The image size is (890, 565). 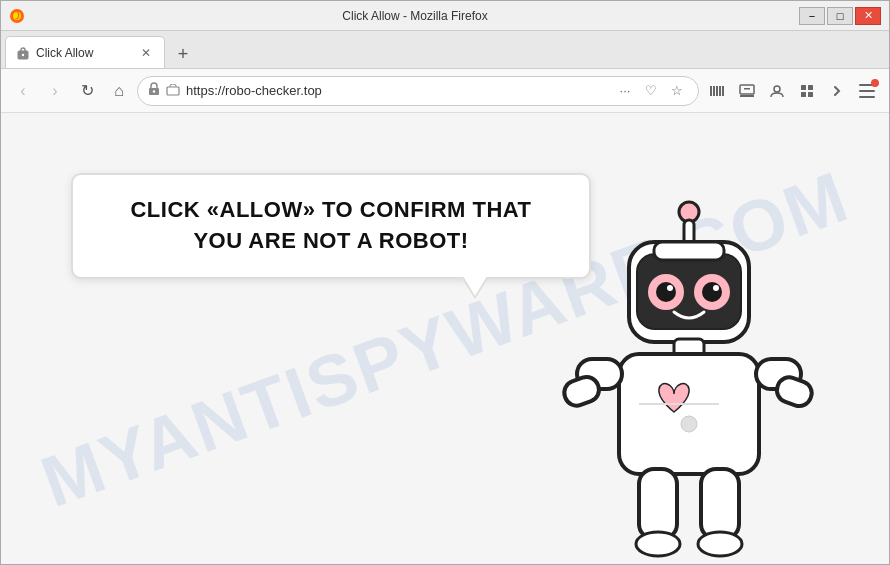 I want to click on active-tab: Click Allow ✕, so click(x=85, y=52).